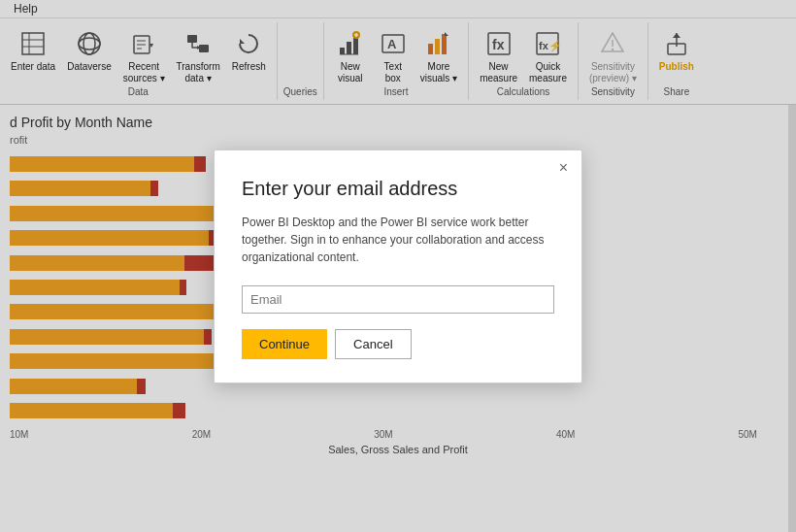 This screenshot has height=532, width=796. What do you see at coordinates (398, 344) in the screenshot?
I see `modal-actions: Continue Cancel` at bounding box center [398, 344].